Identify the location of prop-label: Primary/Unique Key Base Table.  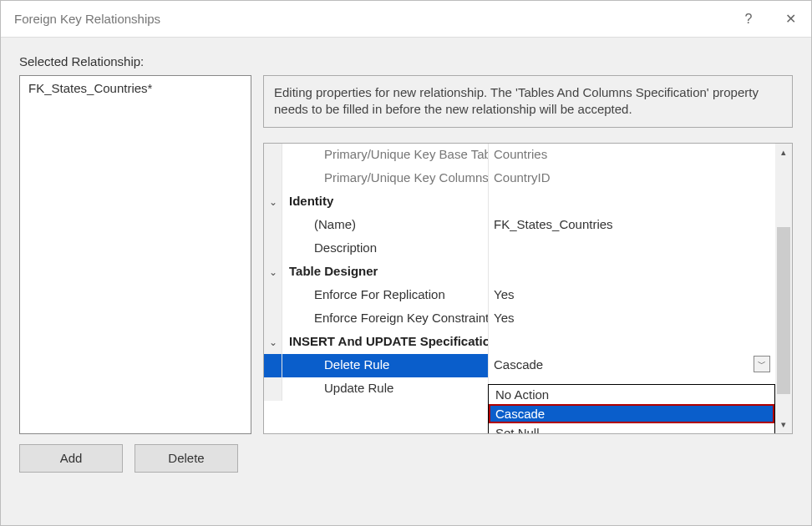
(385, 155).